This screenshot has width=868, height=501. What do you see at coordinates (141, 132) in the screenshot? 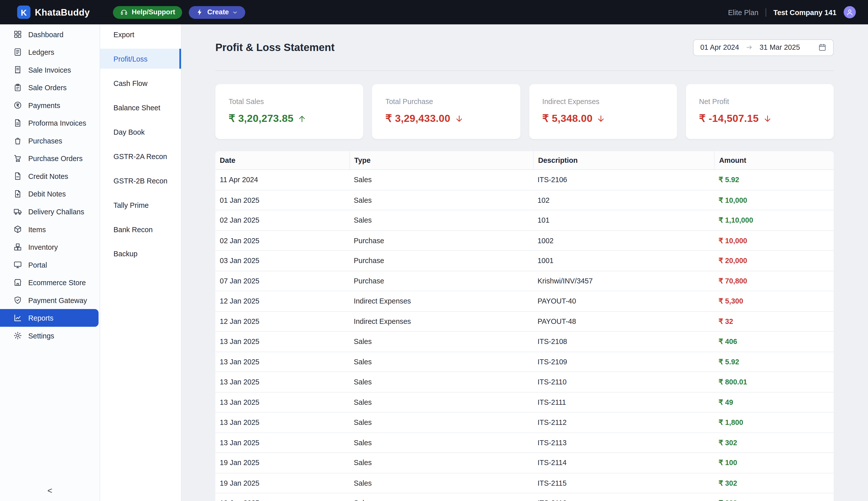
I see `submenu-item-day-book: Day Book` at bounding box center [141, 132].